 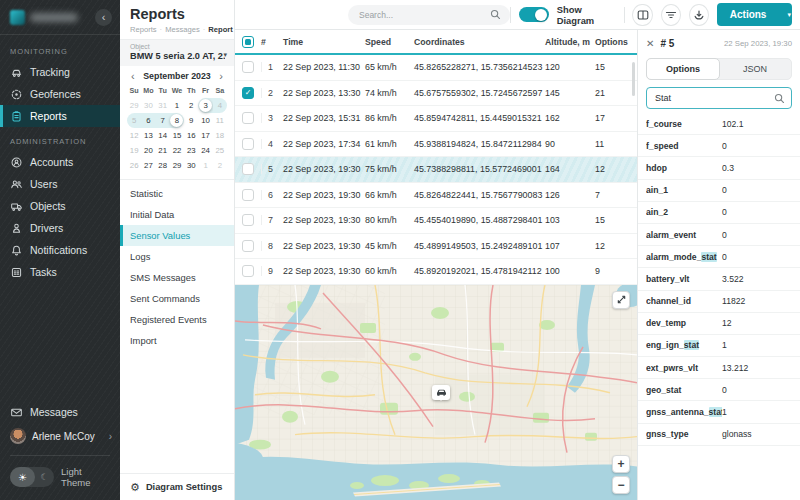 What do you see at coordinates (191, 150) in the screenshot?
I see `calendar-day: 23` at bounding box center [191, 150].